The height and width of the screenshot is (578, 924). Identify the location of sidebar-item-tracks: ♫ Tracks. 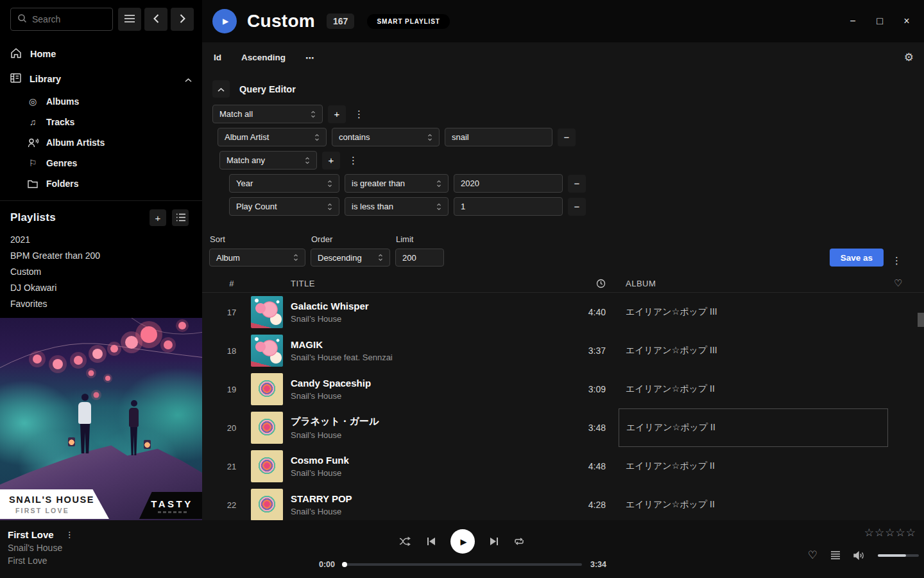
(101, 122).